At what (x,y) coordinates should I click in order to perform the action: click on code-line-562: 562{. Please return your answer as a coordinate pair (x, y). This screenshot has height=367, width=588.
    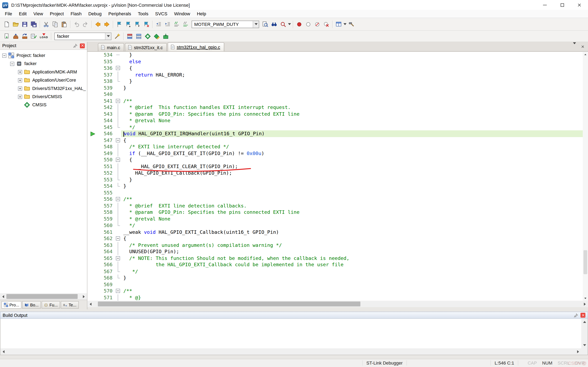
    Looking at the image, I should click on (338, 238).